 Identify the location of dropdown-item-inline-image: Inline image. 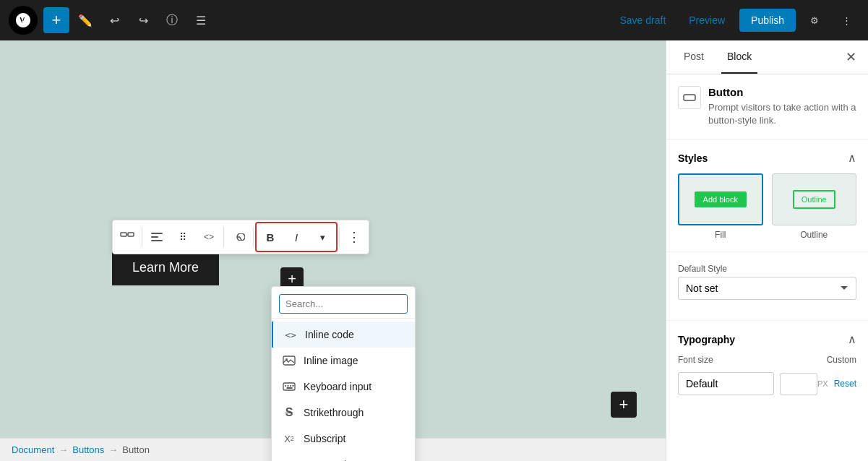
(343, 361).